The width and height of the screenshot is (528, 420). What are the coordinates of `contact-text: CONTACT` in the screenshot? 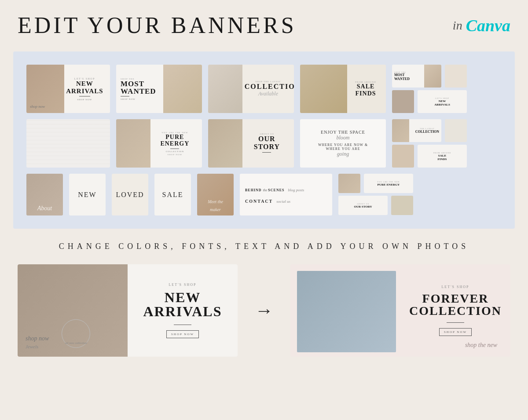 It's located at (259, 201).